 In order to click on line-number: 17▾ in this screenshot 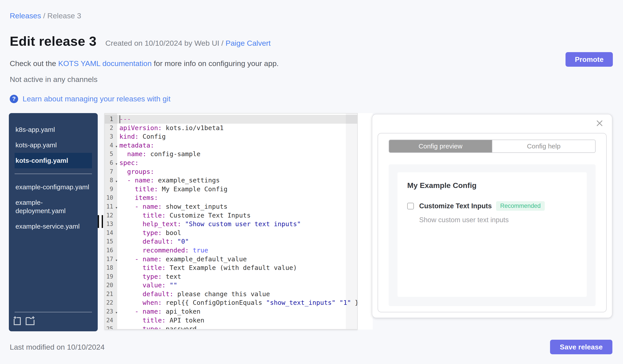, I will do `click(111, 259)`.